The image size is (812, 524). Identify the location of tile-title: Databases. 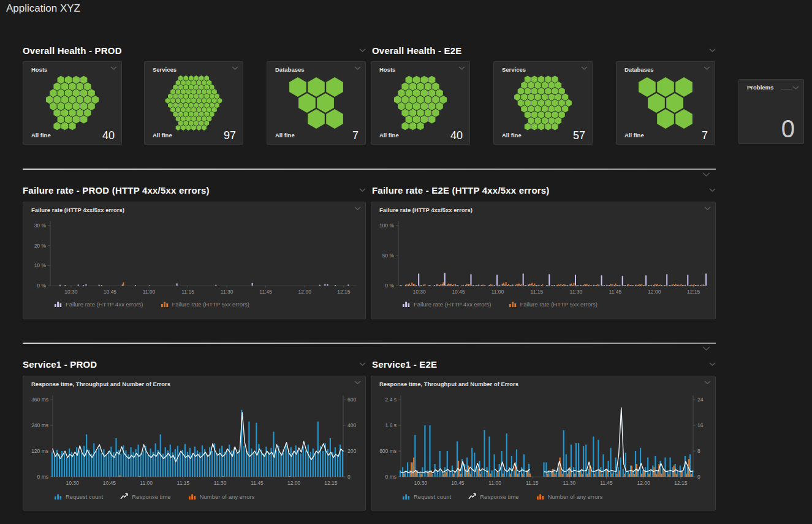
(639, 70).